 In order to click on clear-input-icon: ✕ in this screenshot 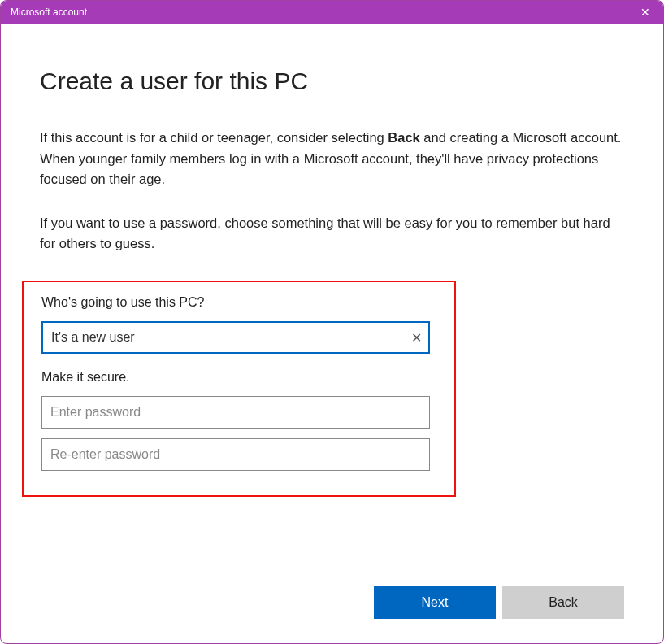, I will do `click(416, 337)`.